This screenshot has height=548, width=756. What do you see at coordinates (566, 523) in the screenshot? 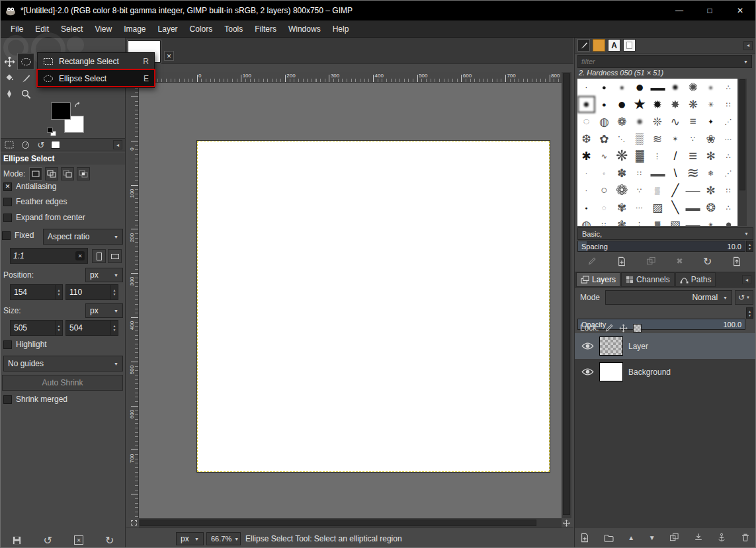
I see `navigation-icon` at bounding box center [566, 523].